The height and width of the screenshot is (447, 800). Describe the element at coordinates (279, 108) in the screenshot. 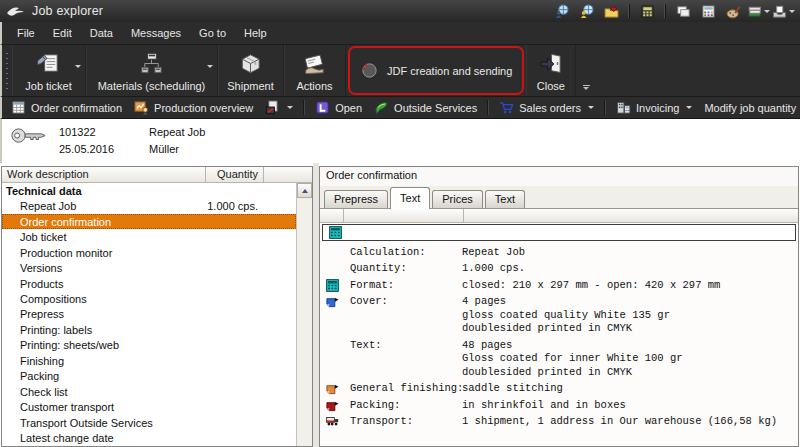

I see `pdf-export-button` at that location.